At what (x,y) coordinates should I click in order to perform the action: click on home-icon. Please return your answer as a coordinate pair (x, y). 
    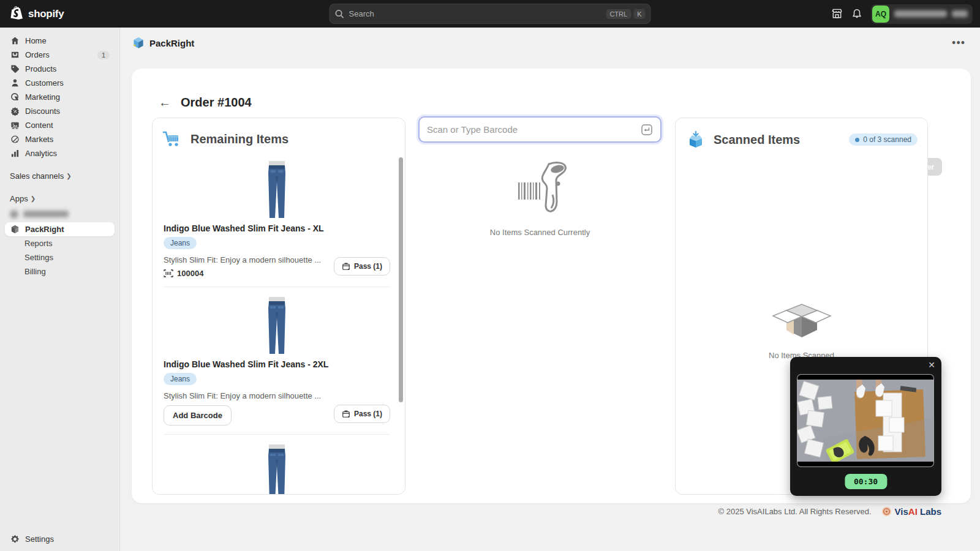
    Looking at the image, I should click on (15, 40).